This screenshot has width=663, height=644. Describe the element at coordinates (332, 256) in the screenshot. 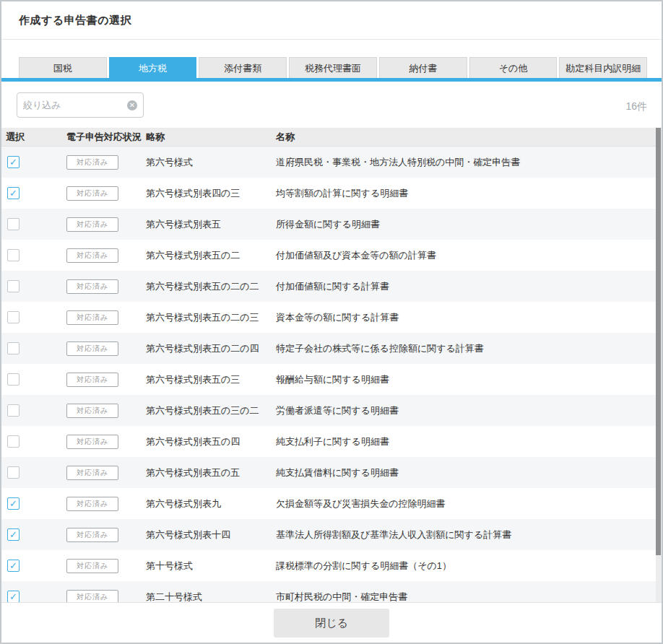

I see `table-row: ✓対応済み第六号様式別表五の二付加価値額及び資本金等の額の計算書` at that location.